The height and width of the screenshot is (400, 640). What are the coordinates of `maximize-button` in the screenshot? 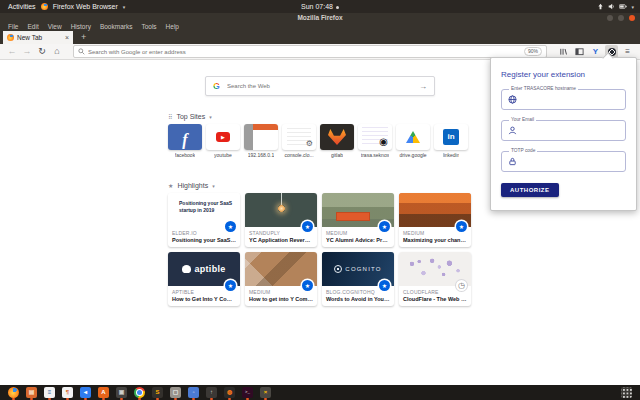 It's located at (621, 18).